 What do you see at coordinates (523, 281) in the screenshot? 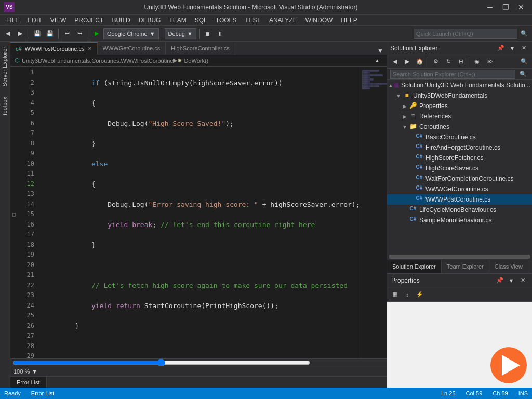
I see `properties-close-button: ✕` at bounding box center [523, 281].